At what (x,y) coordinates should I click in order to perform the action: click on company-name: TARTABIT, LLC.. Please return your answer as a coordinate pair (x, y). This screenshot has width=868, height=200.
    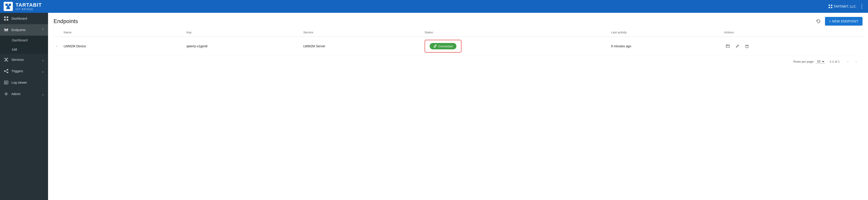
    Looking at the image, I should click on (842, 6).